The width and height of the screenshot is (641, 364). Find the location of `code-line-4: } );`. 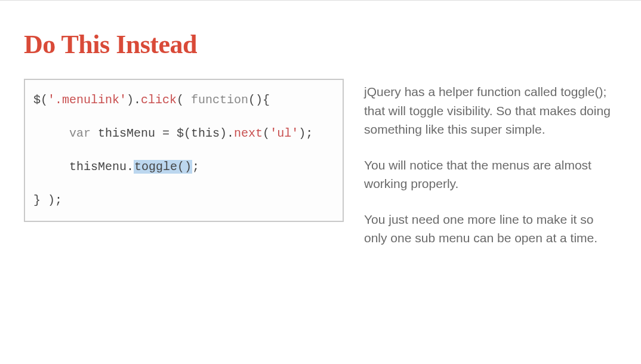

code-line-4: } ); is located at coordinates (184, 200).